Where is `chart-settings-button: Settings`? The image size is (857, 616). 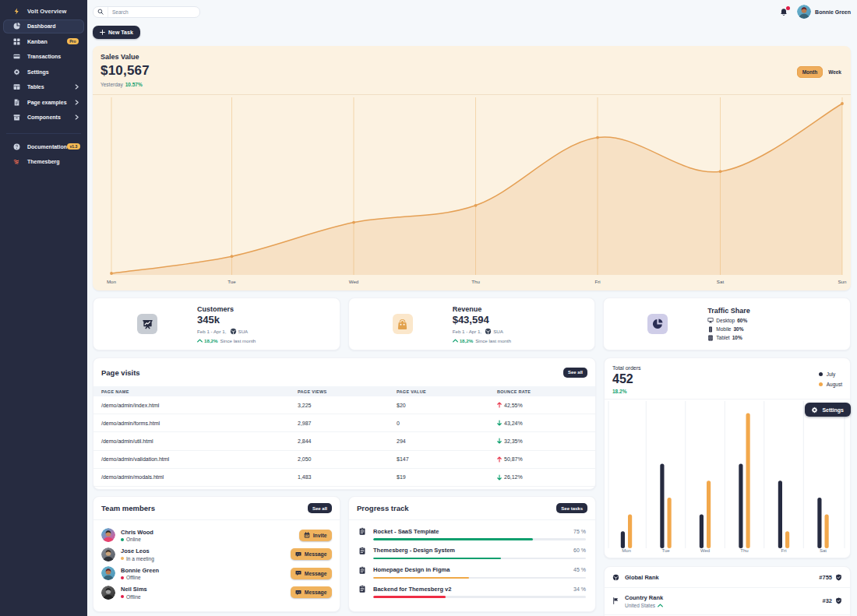 chart-settings-button: Settings is located at coordinates (827, 410).